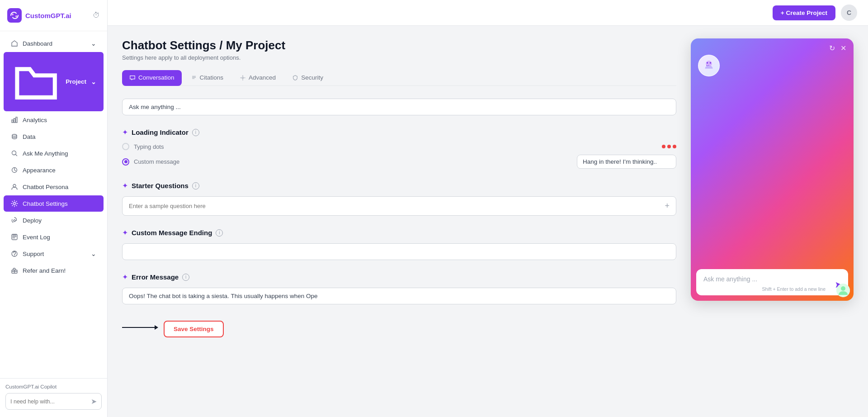 The height and width of the screenshot is (417, 868). Describe the element at coordinates (399, 107) in the screenshot. I see `ask-placeholder-input` at that location.